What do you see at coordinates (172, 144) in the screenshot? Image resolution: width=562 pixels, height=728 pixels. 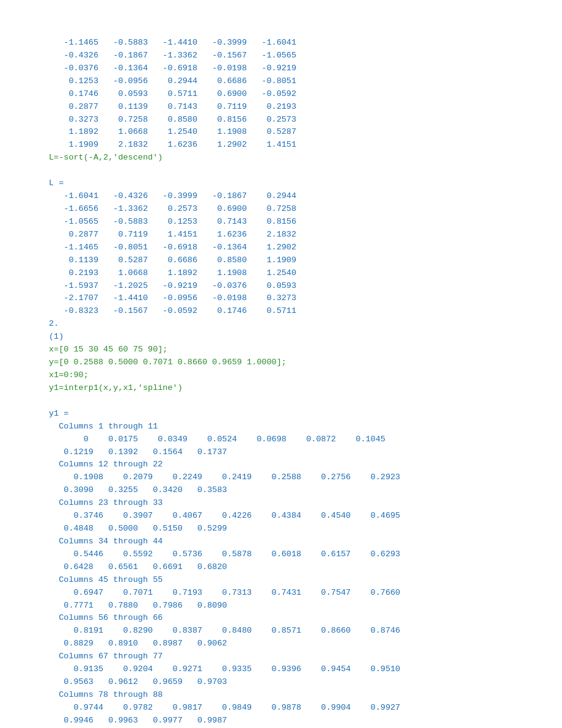 I see `matrix-line-9: 1.1909 2.1832 1.6236 1.2902 1.4151` at bounding box center [172, 144].